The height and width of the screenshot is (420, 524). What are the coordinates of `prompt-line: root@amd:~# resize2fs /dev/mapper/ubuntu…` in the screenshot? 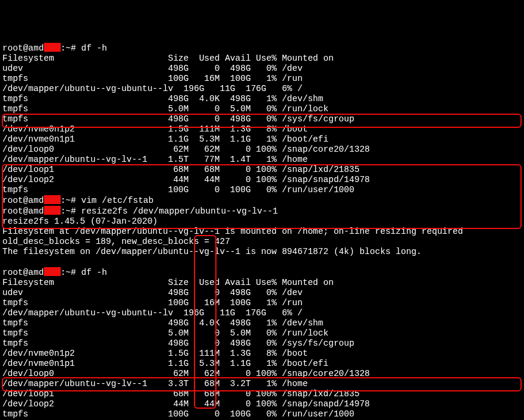 It's located at (140, 211).